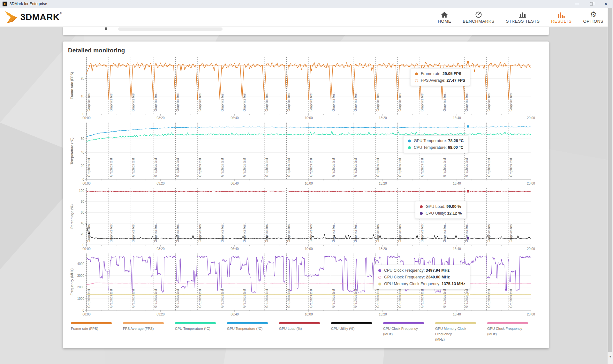 This screenshot has width=613, height=364. Describe the element at coordinates (591, 4) in the screenshot. I see `restore-icon` at that location.